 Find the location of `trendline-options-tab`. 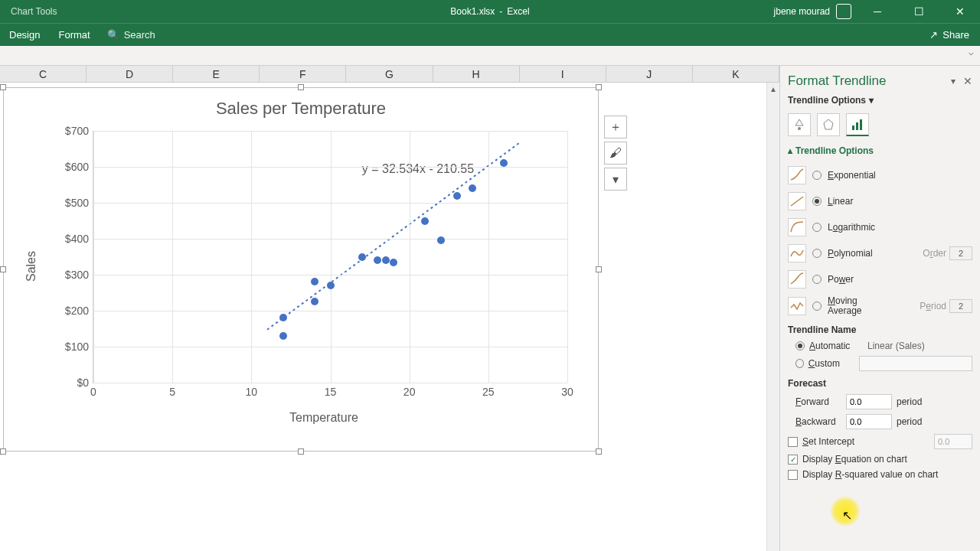

trendline-options-tab is located at coordinates (858, 125).